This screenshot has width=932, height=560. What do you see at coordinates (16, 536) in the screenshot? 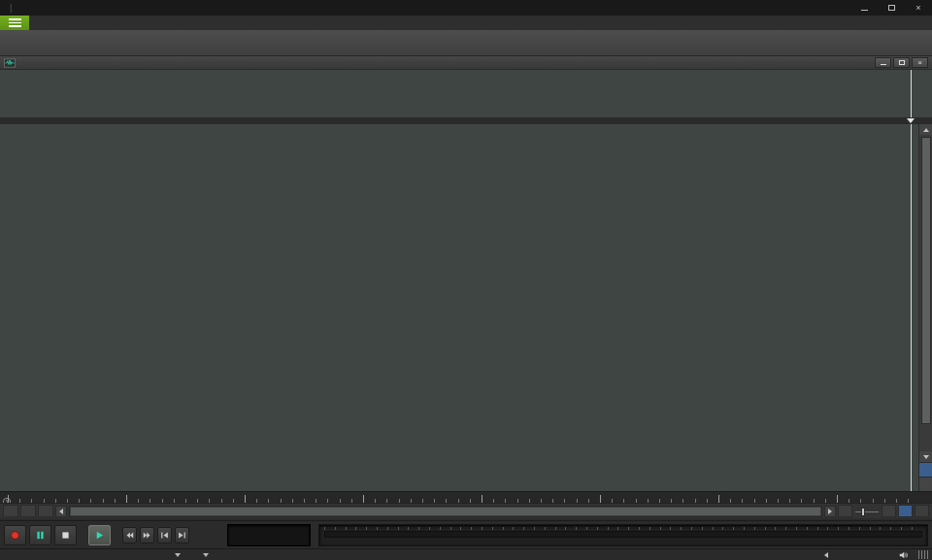
I see `record-button` at bounding box center [16, 536].